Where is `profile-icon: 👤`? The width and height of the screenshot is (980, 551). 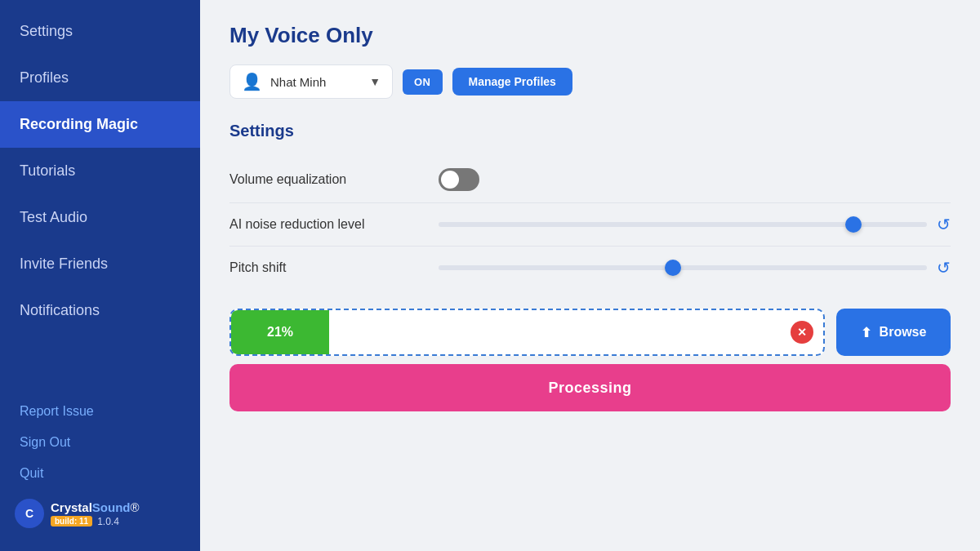
profile-icon: 👤 is located at coordinates (252, 82).